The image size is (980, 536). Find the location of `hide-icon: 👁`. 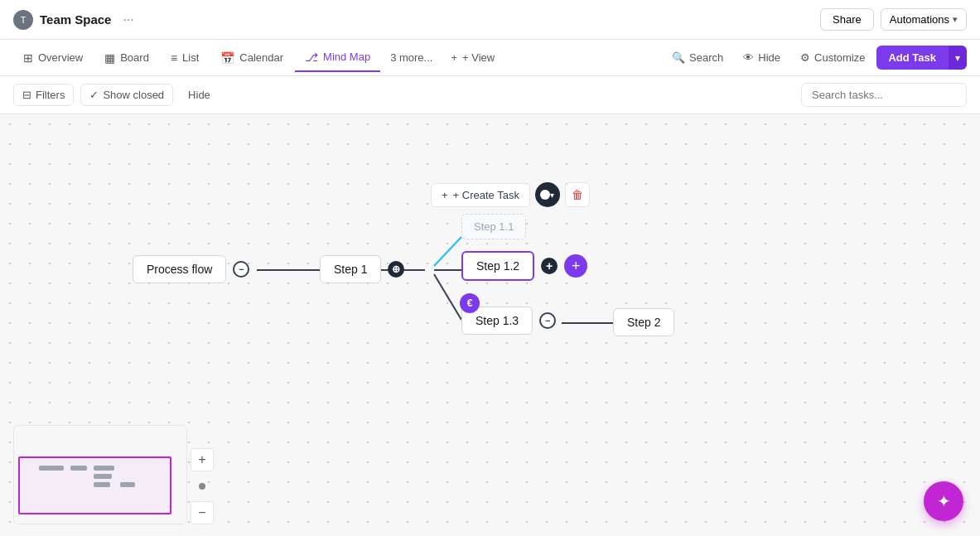

hide-icon: 👁 is located at coordinates (749, 58).